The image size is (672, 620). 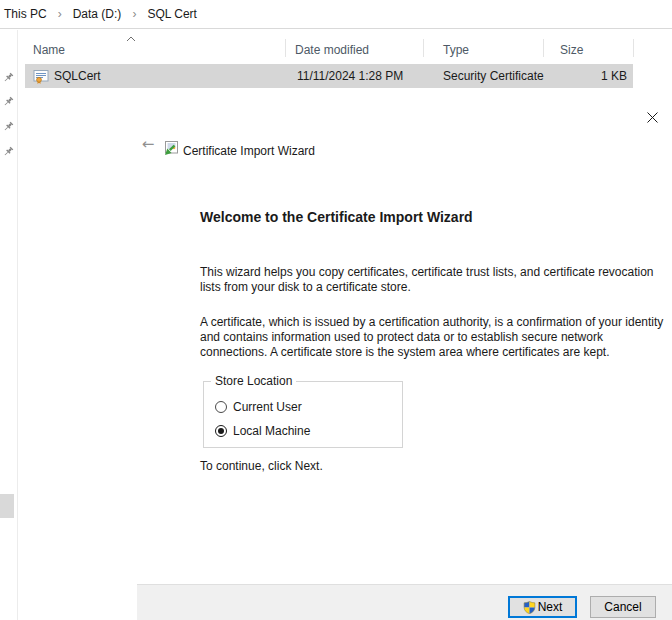 What do you see at coordinates (258, 407) in the screenshot?
I see `radio-current-user: Current User` at bounding box center [258, 407].